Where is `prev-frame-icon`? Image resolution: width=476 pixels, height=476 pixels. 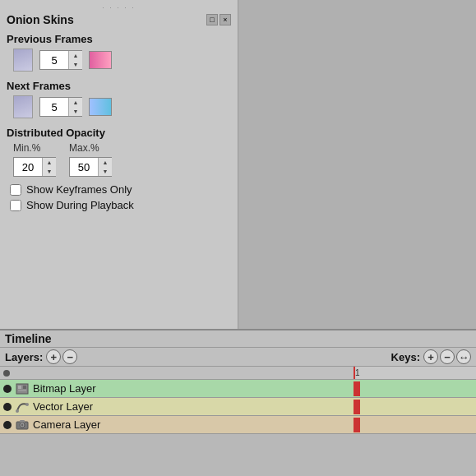 prev-frame-icon is located at coordinates (23, 60).